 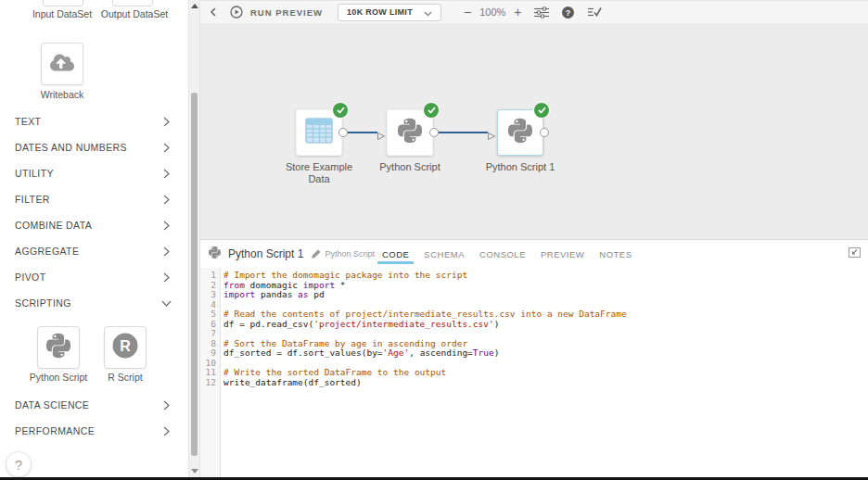 I want to click on sidebar-section-label: SCRIPTING, so click(x=43, y=303).